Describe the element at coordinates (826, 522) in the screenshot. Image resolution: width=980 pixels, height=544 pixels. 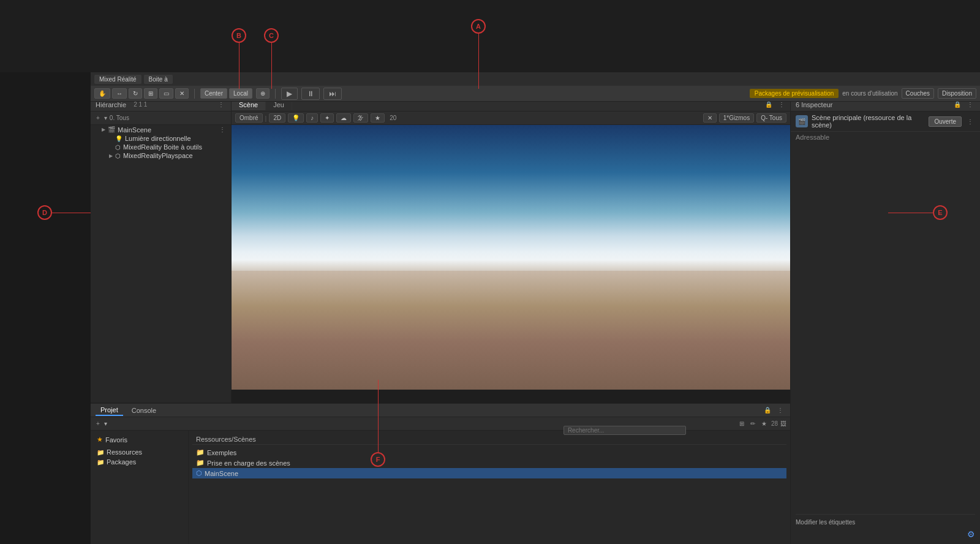
I see `modify-tags-label: Modifier les étiquettes` at that location.